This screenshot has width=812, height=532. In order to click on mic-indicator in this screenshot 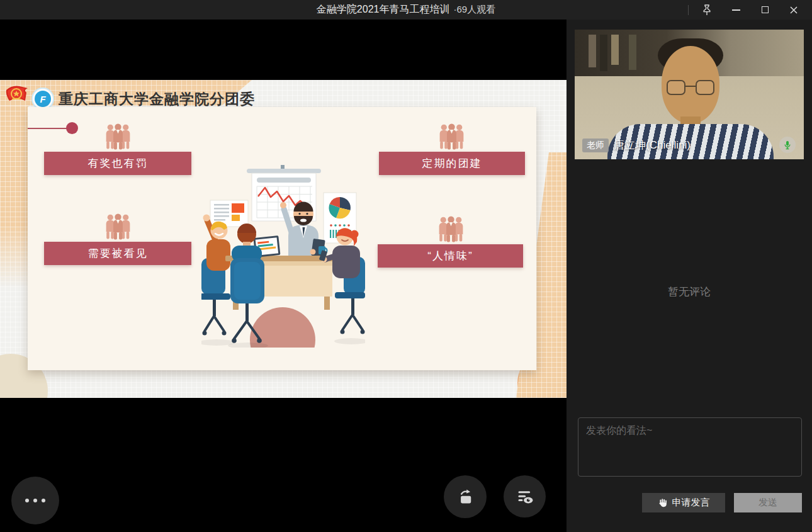, I will do `click(787, 145)`.